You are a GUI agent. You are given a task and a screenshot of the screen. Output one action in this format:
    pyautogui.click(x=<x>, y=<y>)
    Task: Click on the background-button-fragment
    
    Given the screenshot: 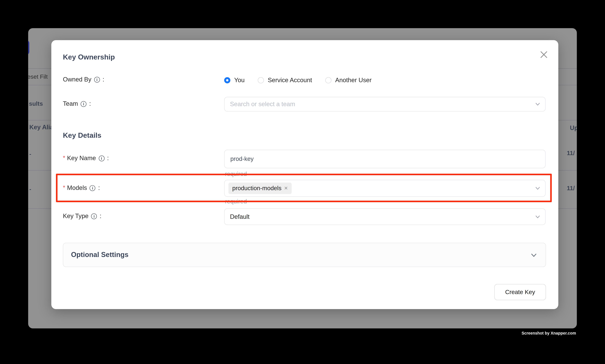 What is the action you would take?
    pyautogui.click(x=29, y=48)
    